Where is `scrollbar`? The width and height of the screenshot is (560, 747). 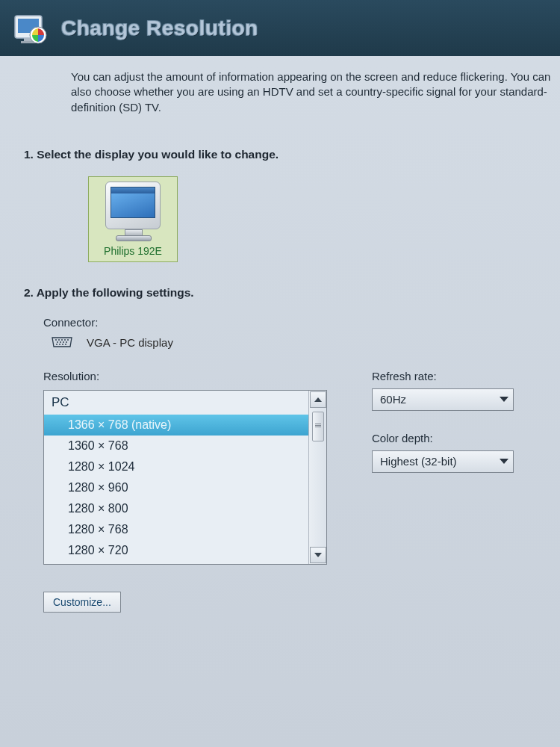 scrollbar is located at coordinates (317, 477).